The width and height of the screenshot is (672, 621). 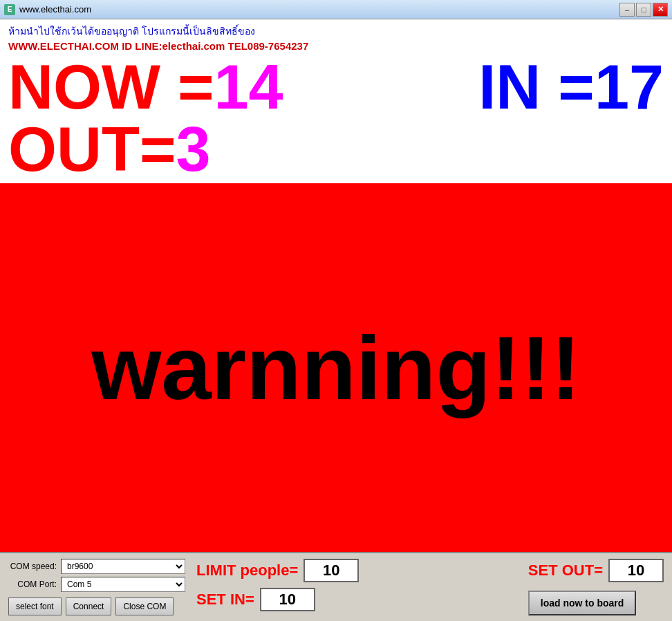 What do you see at coordinates (144, 606) in the screenshot?
I see `close-com-button: Close COM` at bounding box center [144, 606].